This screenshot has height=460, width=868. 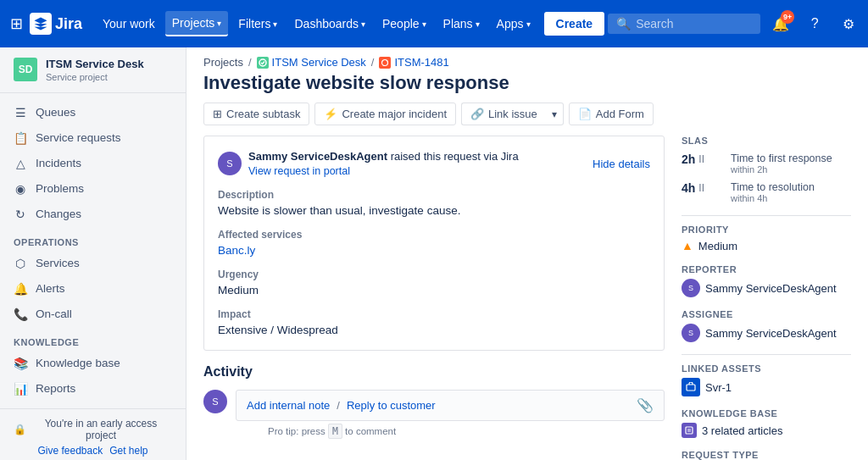 I want to click on nav-dashboards: Dashboards ▾, so click(x=330, y=24).